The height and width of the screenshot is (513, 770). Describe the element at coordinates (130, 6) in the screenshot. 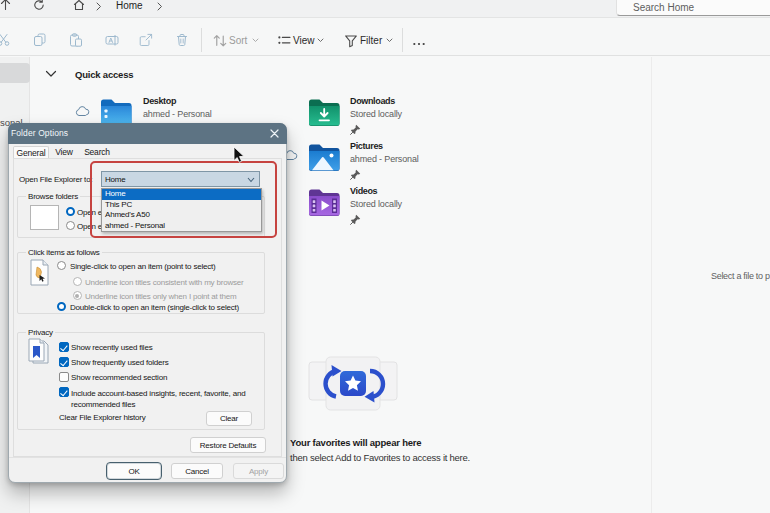

I see `breadcrumb-home: Home` at that location.